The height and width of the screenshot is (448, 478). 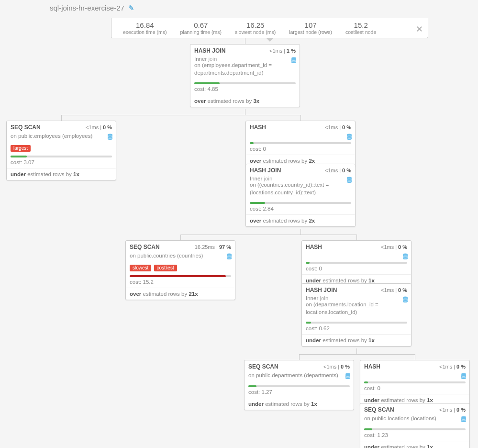 I want to click on close-icon: ✕, so click(x=419, y=29).